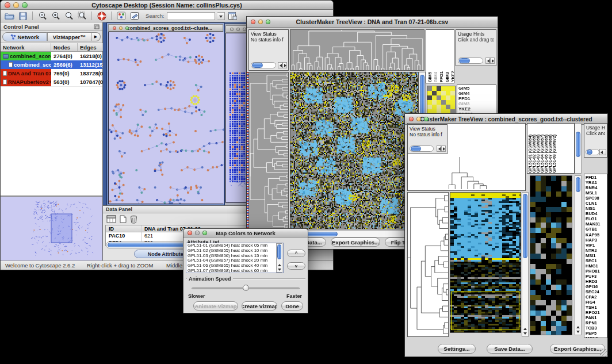 The width and height of the screenshot is (612, 364). Describe the element at coordinates (596, 313) in the screenshot. I see `row-label: RPO21` at that location.